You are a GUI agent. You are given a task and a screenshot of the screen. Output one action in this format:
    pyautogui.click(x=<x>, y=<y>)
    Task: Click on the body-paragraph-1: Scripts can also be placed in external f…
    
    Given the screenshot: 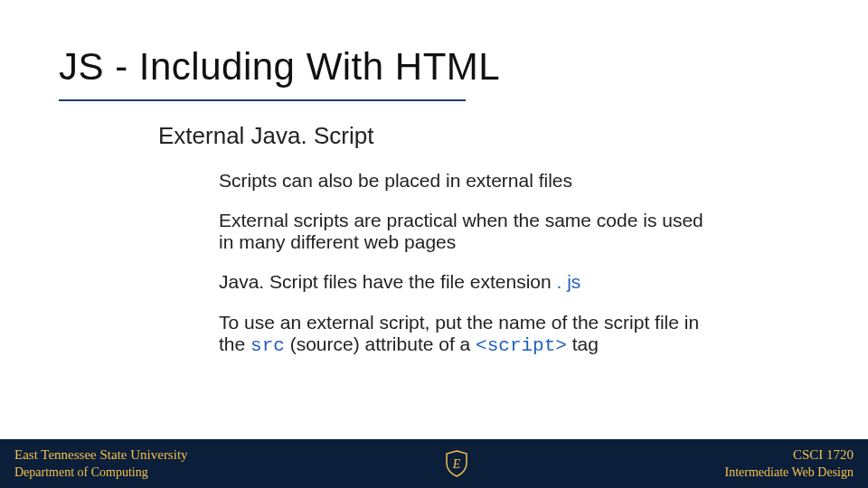 What is the action you would take?
    pyautogui.click(x=463, y=181)
    